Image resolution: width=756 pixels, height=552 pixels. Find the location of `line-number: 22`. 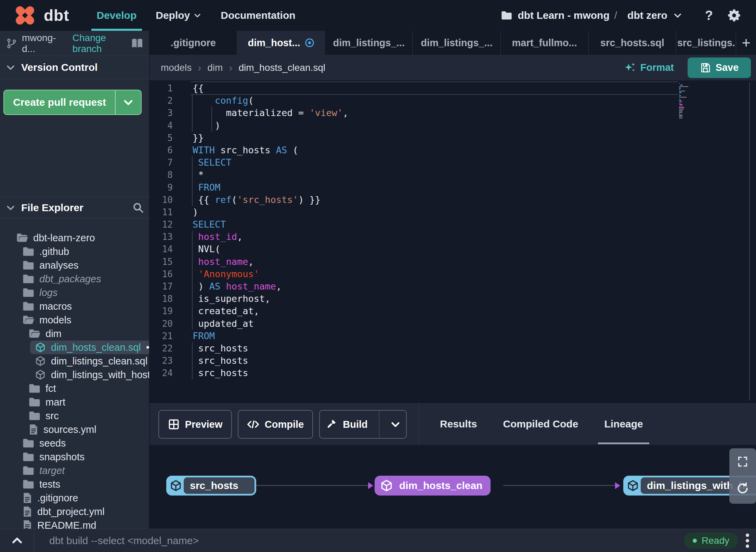

line-number: 22 is located at coordinates (161, 348).